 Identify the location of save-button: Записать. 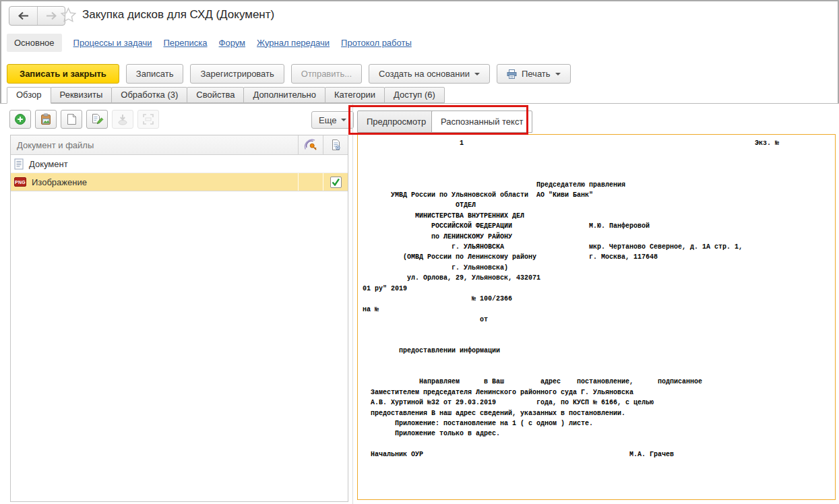
(155, 74).